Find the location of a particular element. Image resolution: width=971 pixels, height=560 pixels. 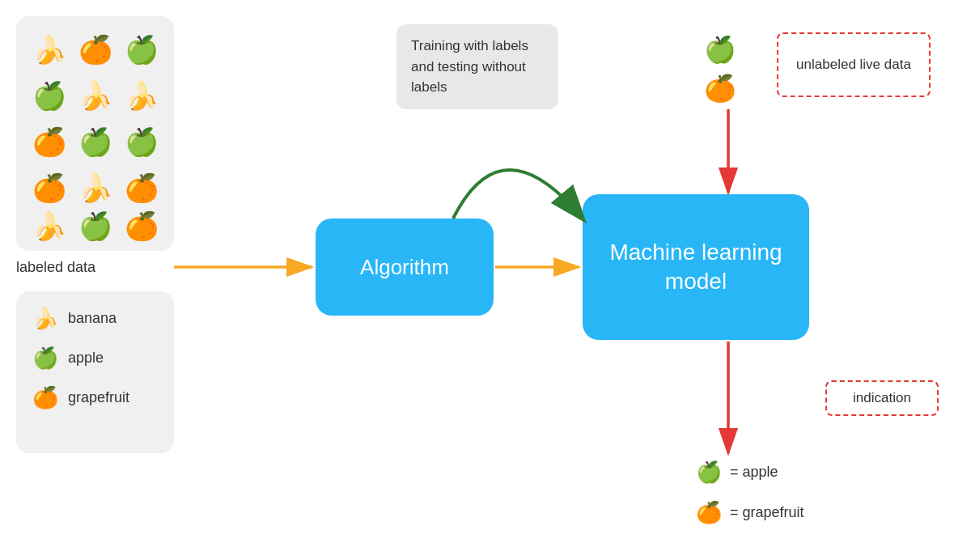

legend-icon: 🍌 is located at coordinates (45, 319).